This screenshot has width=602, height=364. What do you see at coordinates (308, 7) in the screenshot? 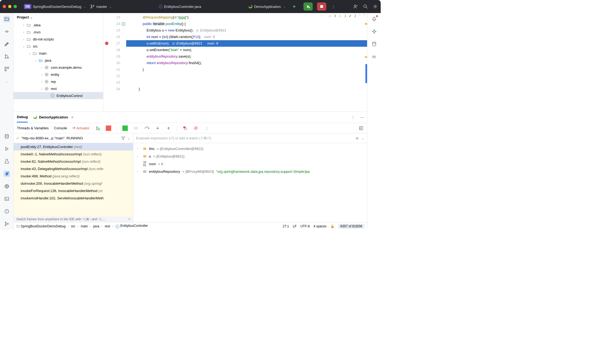
I see `debug-run-button` at bounding box center [308, 7].